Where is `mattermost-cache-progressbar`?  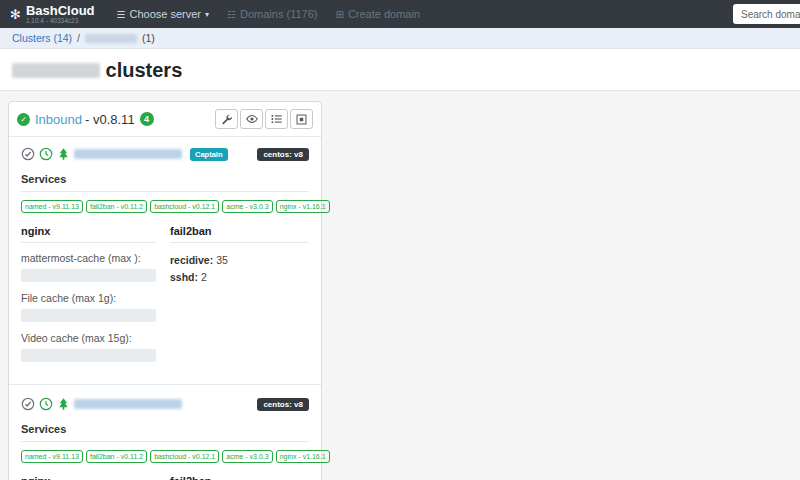
mattermost-cache-progressbar is located at coordinates (88, 276).